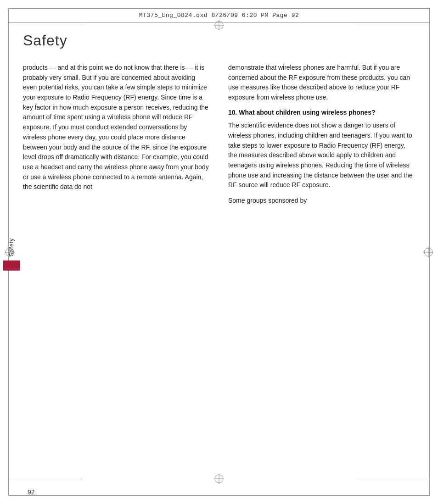  Describe the element at coordinates (321, 201) in the screenshot. I see `right-body2-text: Some groups sponsored by` at that location.